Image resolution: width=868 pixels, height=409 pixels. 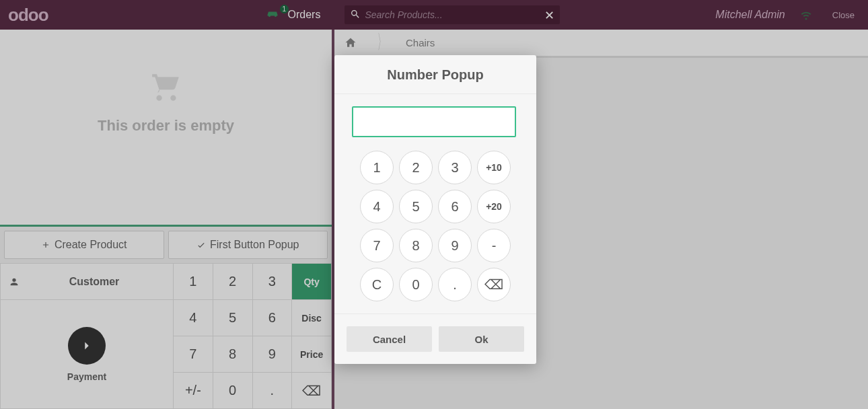 What do you see at coordinates (482, 339) in the screenshot?
I see `popup-ok-button: Ok` at bounding box center [482, 339].